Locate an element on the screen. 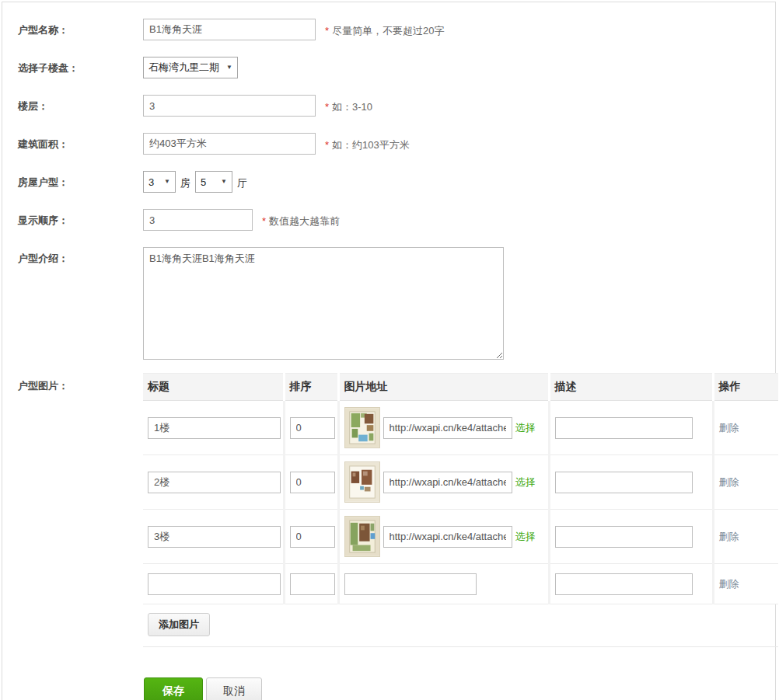 This screenshot has height=700, width=779. row-room-layout: 房屋户型： 3 ▼ 房 5 ▼ 厅 is located at coordinates (389, 182).